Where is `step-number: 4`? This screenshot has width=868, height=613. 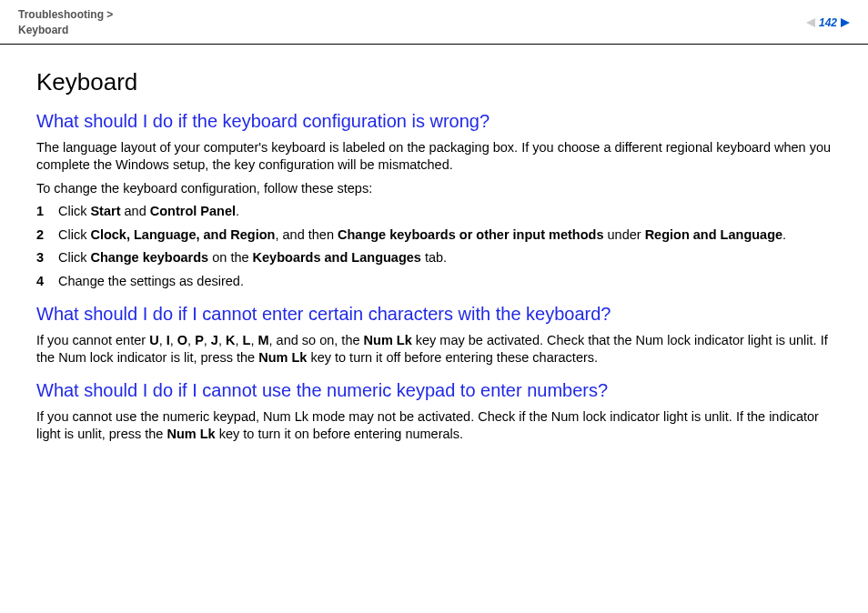
step-number: 4 is located at coordinates (47, 282).